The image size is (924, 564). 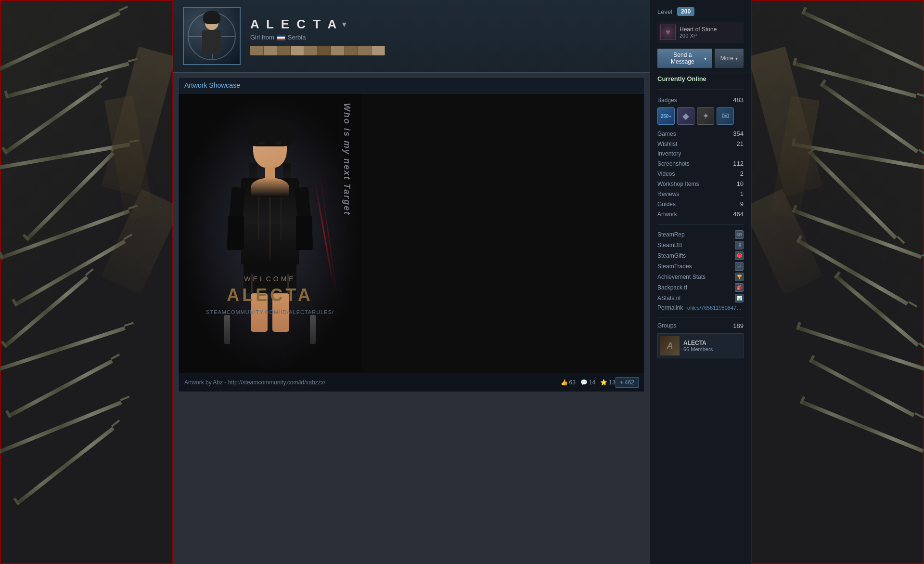 What do you see at coordinates (667, 100) in the screenshot?
I see `badges-label: Badges` at bounding box center [667, 100].